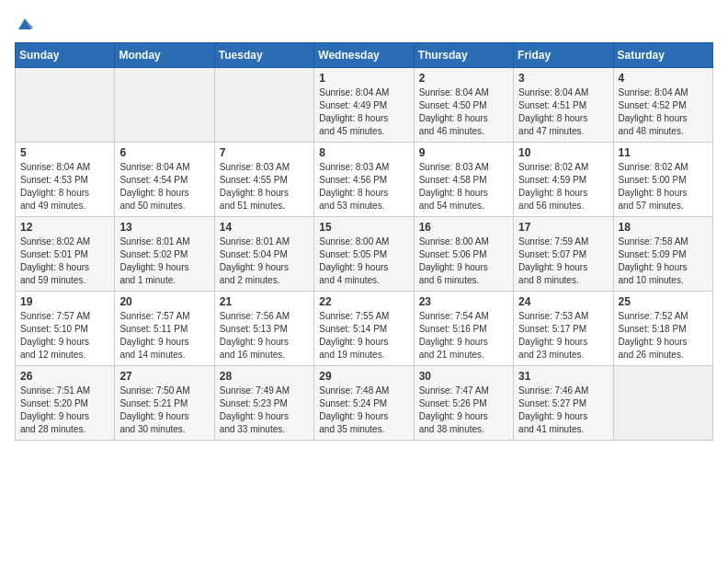 This screenshot has width=728, height=563. What do you see at coordinates (563, 227) in the screenshot?
I see `day-number: 17` at bounding box center [563, 227].